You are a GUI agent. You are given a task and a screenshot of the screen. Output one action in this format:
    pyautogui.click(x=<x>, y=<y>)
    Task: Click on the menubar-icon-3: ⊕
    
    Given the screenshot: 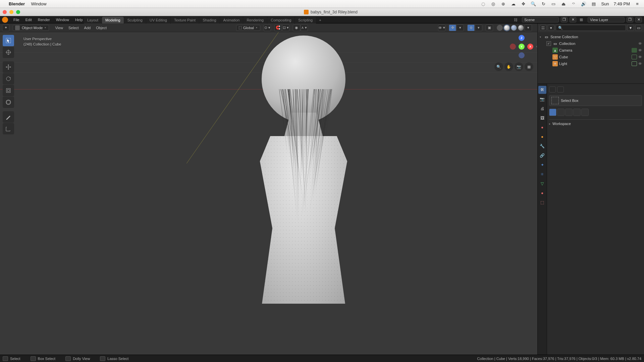 What is the action you would take?
    pyautogui.click(x=503, y=4)
    